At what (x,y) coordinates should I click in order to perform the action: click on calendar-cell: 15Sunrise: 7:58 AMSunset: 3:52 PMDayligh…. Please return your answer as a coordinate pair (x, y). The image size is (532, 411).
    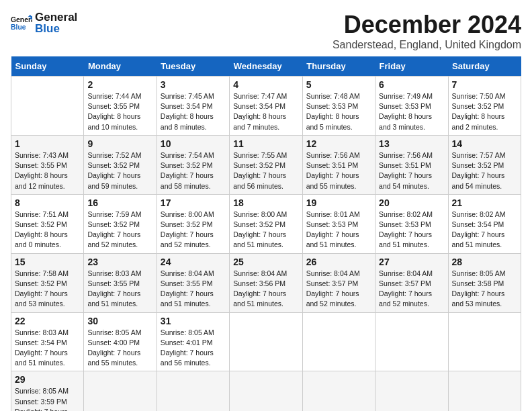
    Looking at the image, I should click on (48, 283).